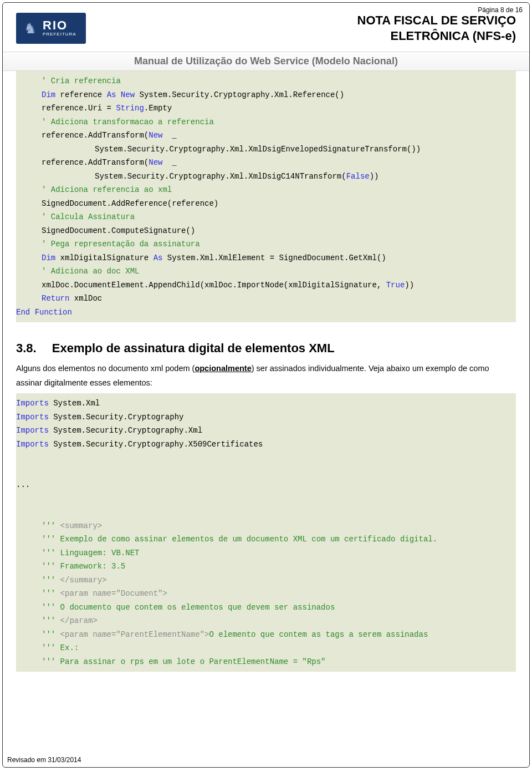 The height and width of the screenshot is (771, 532). What do you see at coordinates (30, 28) in the screenshot?
I see `crest-icon: ♞` at bounding box center [30, 28].